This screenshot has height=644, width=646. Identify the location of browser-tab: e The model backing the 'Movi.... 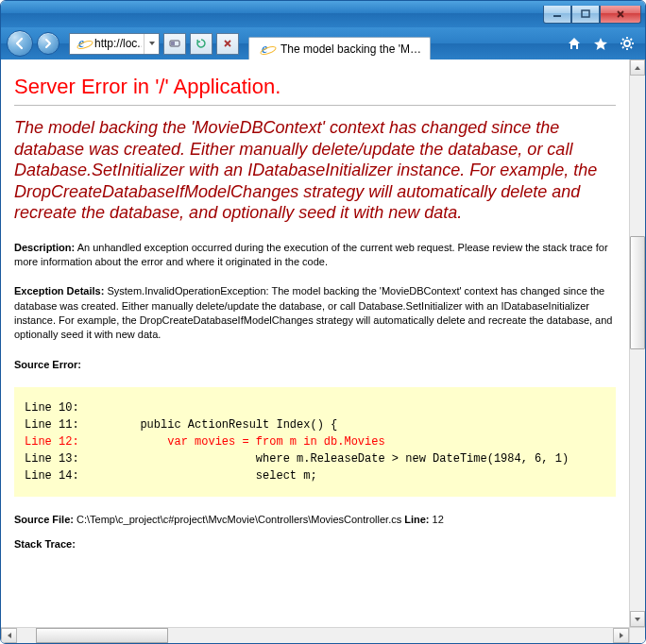
(340, 49).